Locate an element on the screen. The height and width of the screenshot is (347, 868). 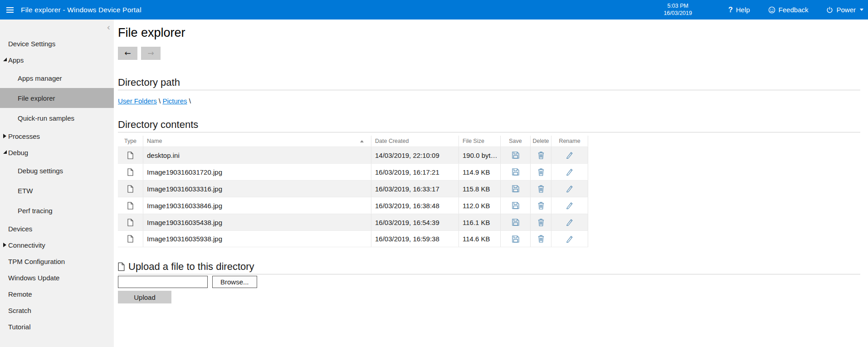
sidebar-item-tpm-configuration: TPM Configuration is located at coordinates (57, 261).